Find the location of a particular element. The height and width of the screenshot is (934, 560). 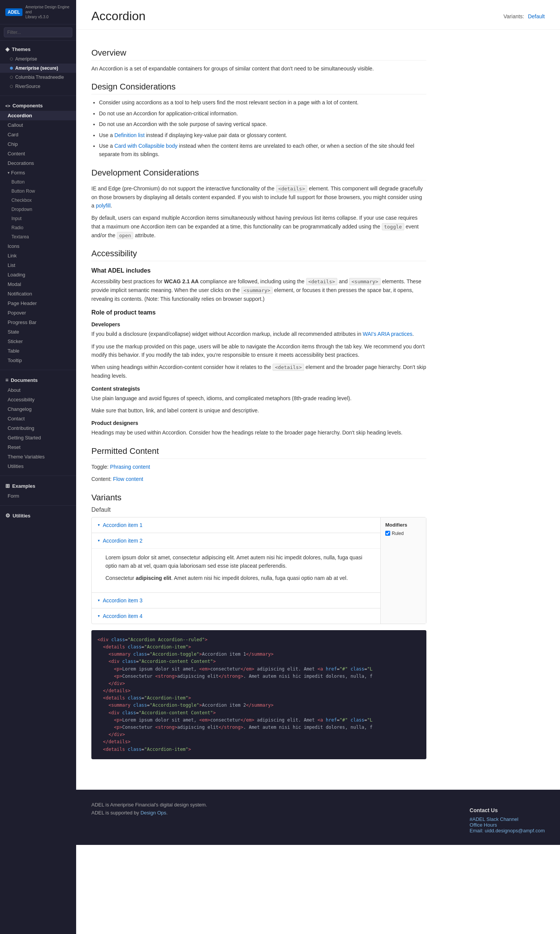

design-ops-link: Design Ops is located at coordinates (153, 813).